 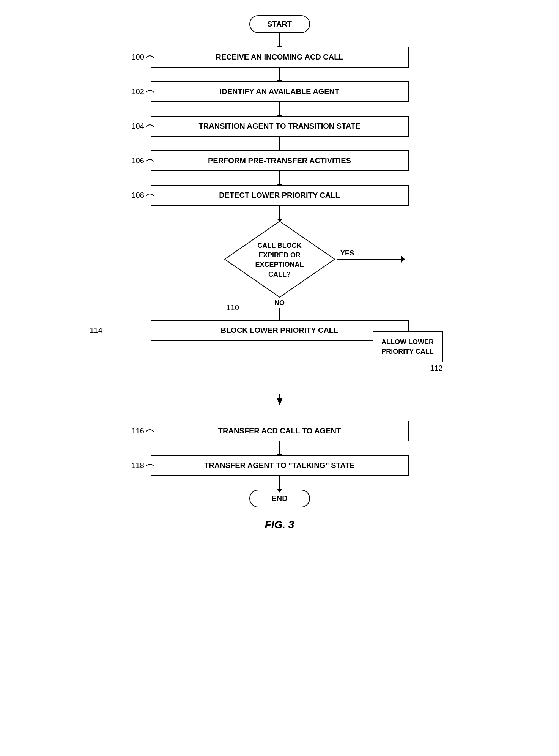 I want to click on node-116-row: 116 TRANSFER ACD CALL TO AGENT, so click(x=280, y=431).